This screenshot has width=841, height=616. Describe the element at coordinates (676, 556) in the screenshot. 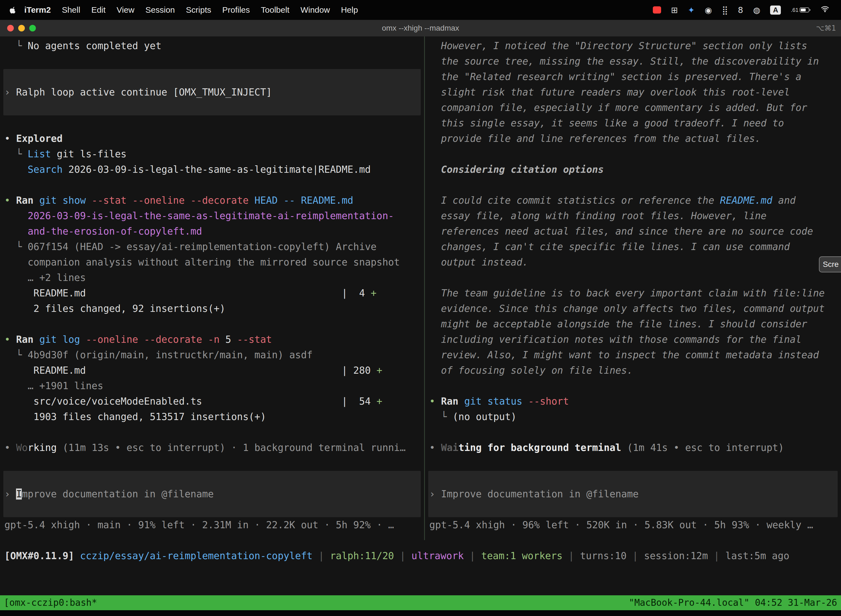

I see `text-segment: session:12m` at that location.